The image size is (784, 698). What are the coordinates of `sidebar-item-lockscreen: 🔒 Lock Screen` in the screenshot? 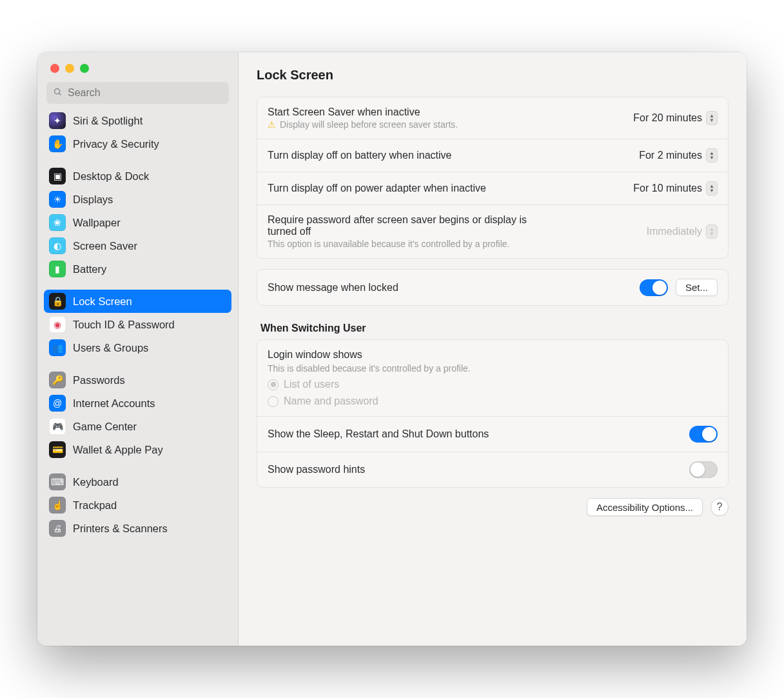 It's located at (138, 301).